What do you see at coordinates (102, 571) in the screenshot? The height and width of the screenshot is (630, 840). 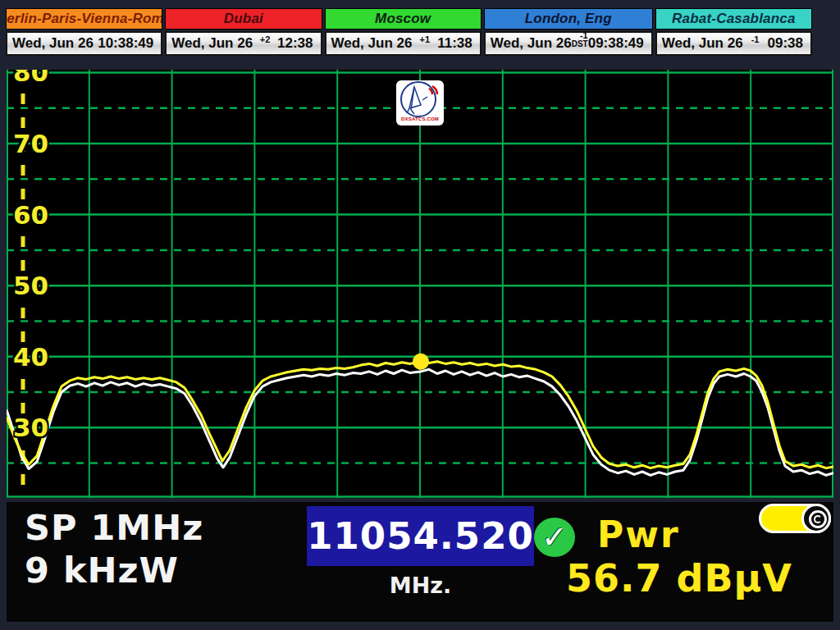 I see `rbw-setting: 9 kHzW` at bounding box center [102, 571].